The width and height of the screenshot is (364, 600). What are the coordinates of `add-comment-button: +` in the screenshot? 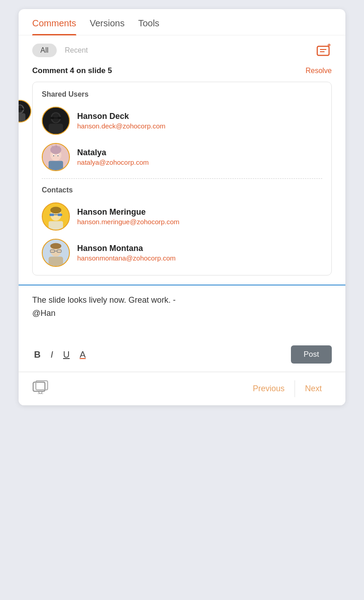 It's located at (324, 50).